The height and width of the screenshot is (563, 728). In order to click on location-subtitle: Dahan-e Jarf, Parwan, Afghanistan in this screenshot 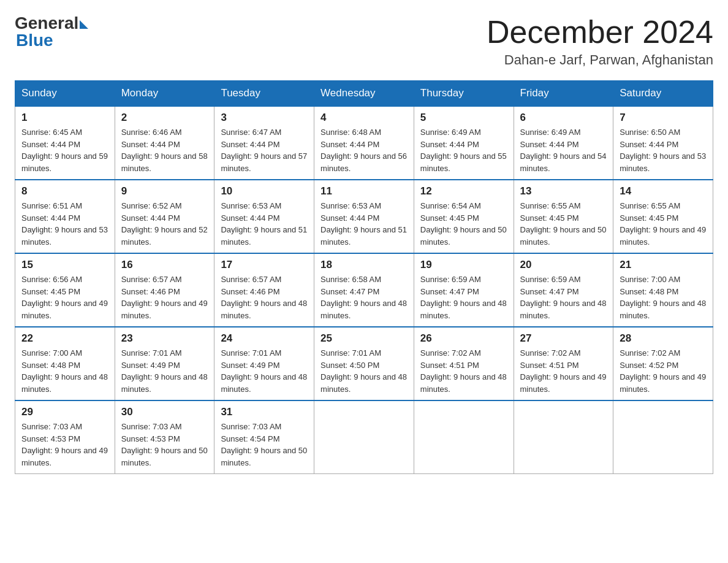, I will do `click(600, 60)`.